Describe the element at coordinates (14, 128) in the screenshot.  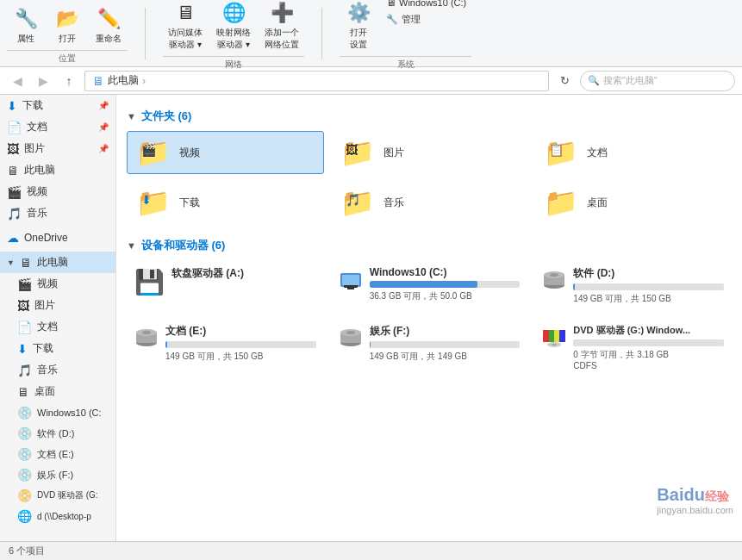
I see `documents-icon: 📄` at that location.